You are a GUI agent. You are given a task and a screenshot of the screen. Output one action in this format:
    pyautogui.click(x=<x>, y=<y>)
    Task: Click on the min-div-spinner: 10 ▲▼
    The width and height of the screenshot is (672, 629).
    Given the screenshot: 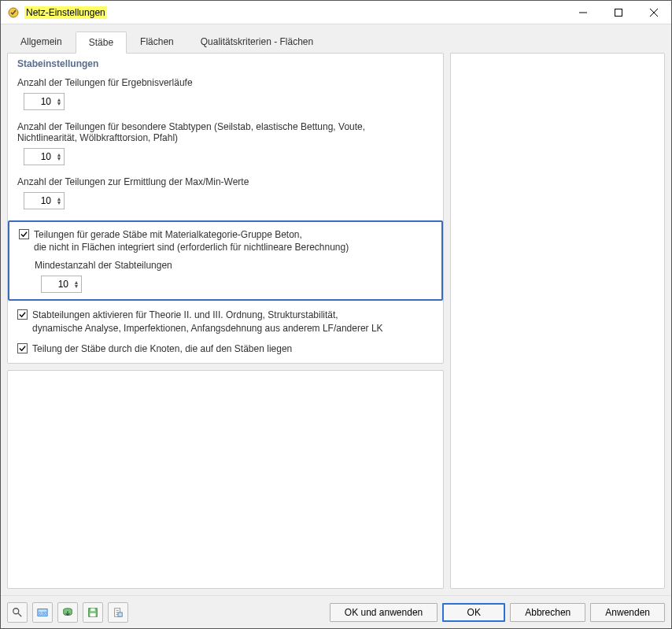 What is the action you would take?
    pyautogui.click(x=61, y=284)
    